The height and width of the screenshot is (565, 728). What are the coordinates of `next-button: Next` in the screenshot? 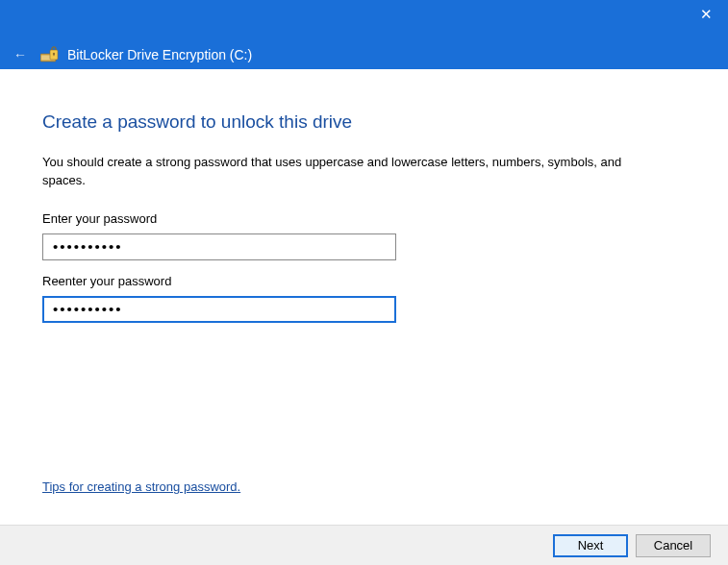 It's located at (590, 546).